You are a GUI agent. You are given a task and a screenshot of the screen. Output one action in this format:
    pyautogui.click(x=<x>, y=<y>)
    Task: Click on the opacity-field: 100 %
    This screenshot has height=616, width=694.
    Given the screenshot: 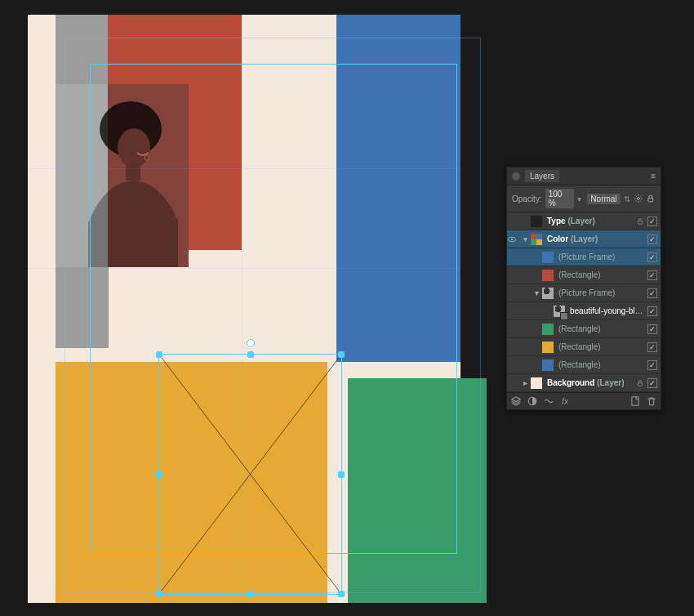 What is the action you would take?
    pyautogui.click(x=560, y=199)
    